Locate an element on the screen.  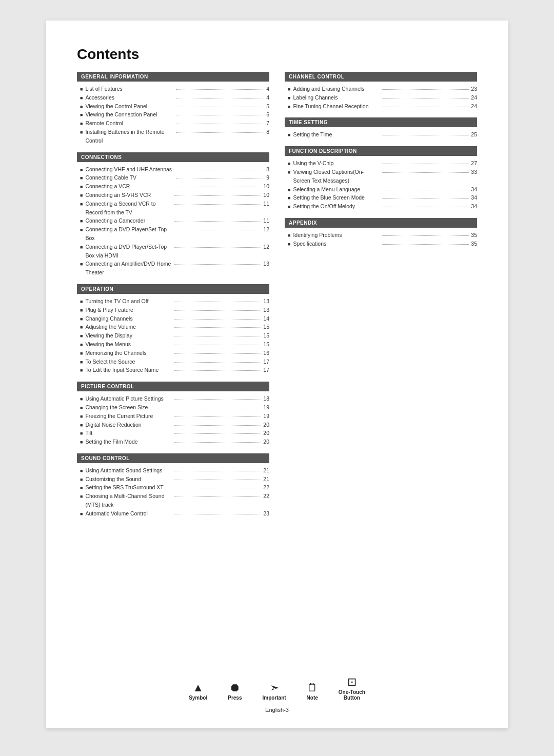
footer-icon-press: ⏺Press is located at coordinates (235, 691).